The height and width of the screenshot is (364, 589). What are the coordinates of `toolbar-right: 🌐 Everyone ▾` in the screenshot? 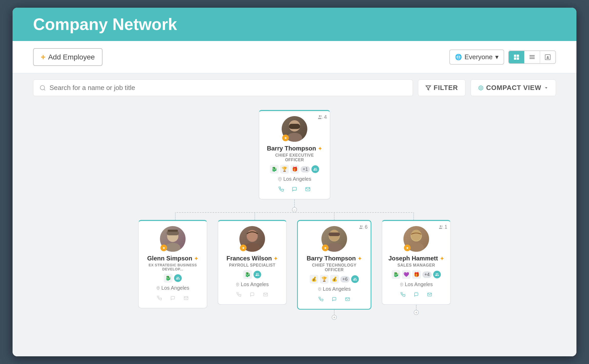 It's located at (503, 57).